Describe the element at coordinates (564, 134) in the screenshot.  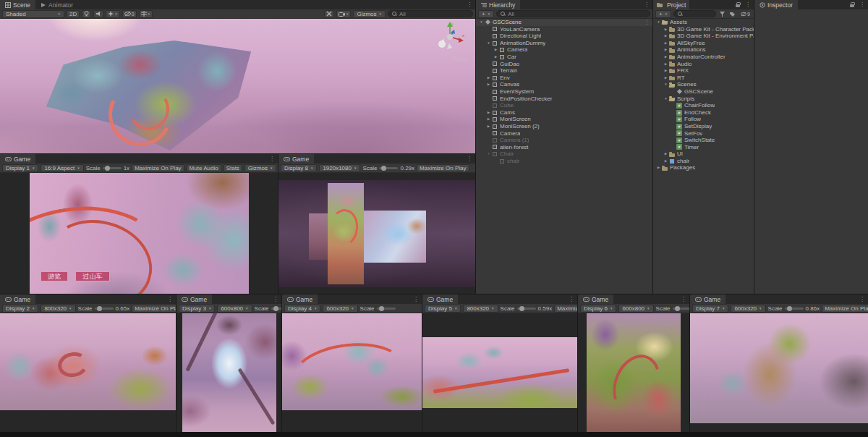
I see `tree-row: Camera` at that location.